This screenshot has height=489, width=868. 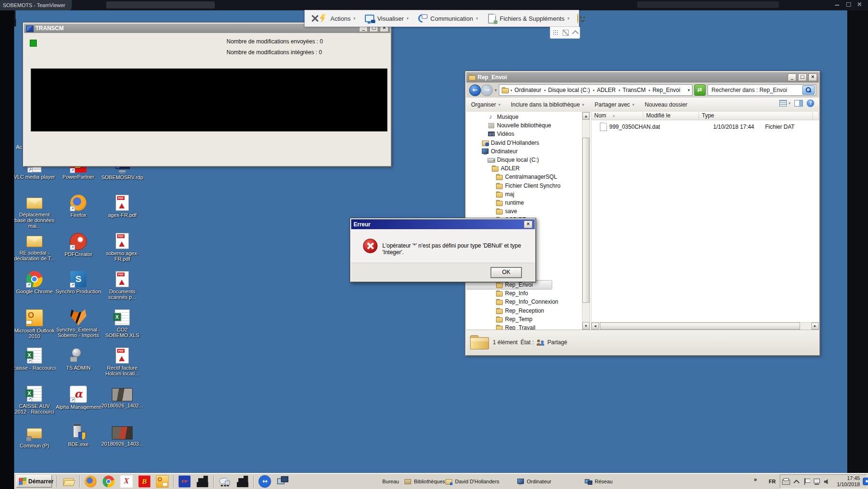 What do you see at coordinates (847, 5) in the screenshot?
I see `window-controls` at bounding box center [847, 5].